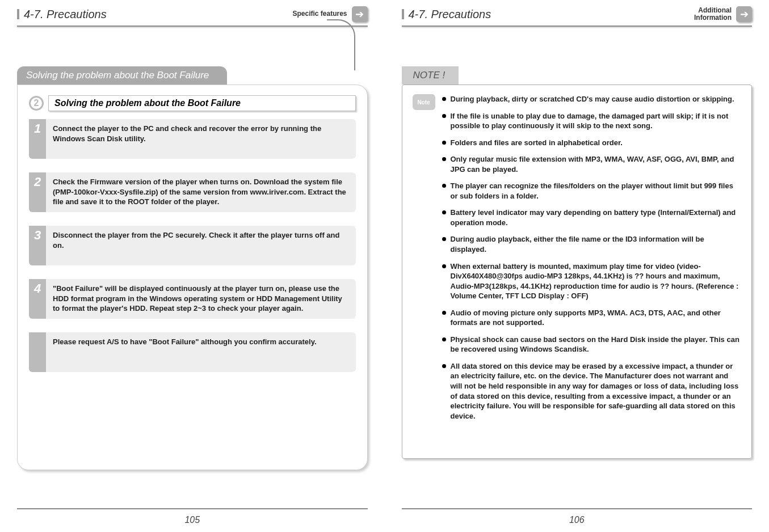  I want to click on step-text: Disconnect the player from the PC secure…, so click(201, 246).